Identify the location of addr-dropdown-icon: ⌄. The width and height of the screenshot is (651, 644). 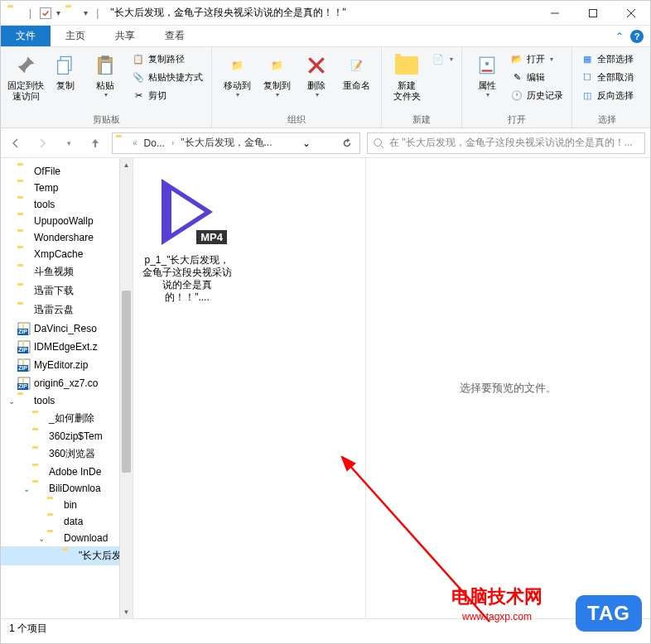
(306, 143).